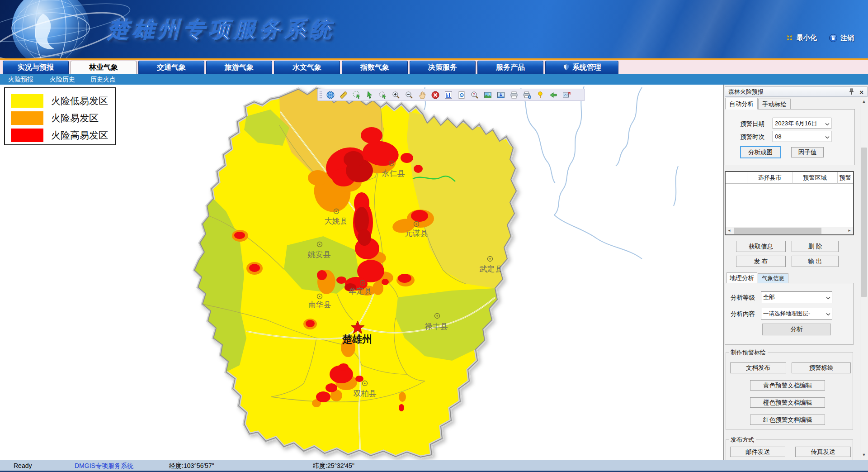 The width and height of the screenshot is (868, 472). Describe the element at coordinates (461, 95) in the screenshot. I see `refresh-icon` at that location.